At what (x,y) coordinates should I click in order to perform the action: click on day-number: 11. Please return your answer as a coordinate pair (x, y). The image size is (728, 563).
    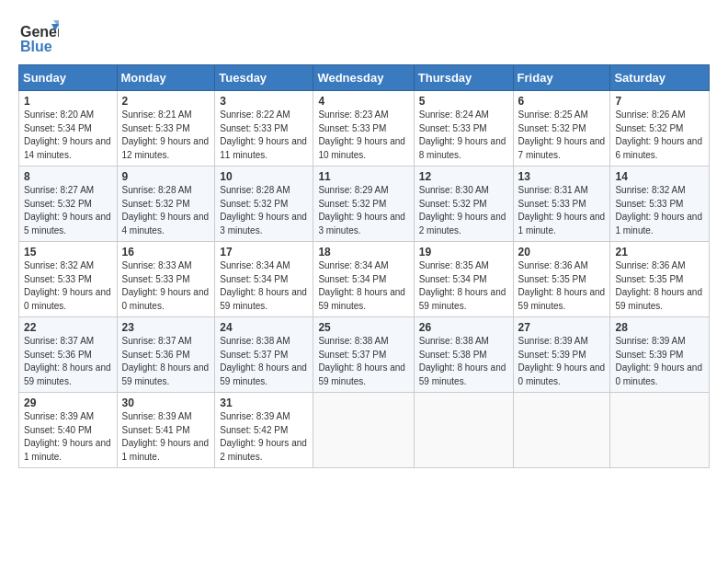
    Looking at the image, I should click on (363, 177).